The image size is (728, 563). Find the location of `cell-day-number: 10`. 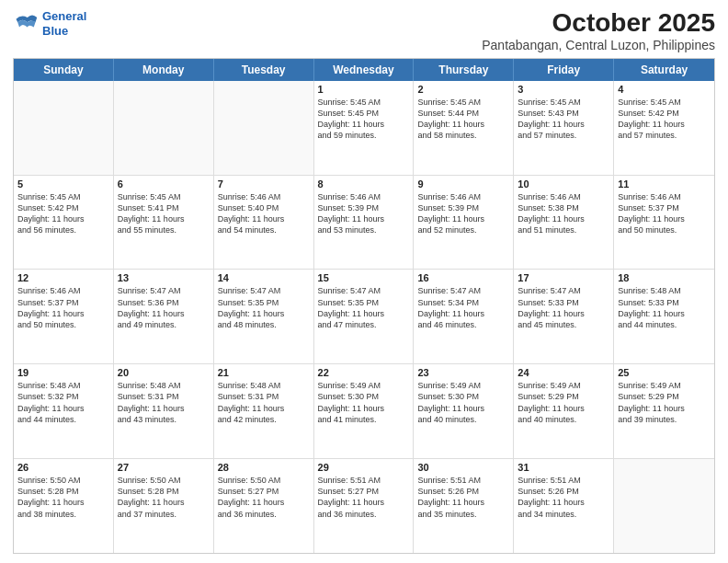

cell-day-number: 10 is located at coordinates (563, 184).